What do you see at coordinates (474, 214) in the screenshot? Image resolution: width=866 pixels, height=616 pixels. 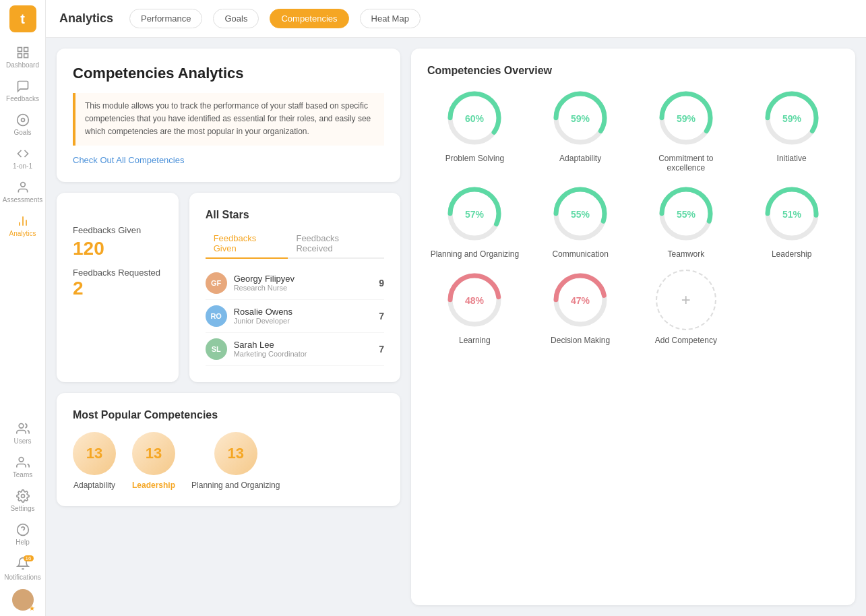 I see `gauge-text: 57%` at bounding box center [474, 214].